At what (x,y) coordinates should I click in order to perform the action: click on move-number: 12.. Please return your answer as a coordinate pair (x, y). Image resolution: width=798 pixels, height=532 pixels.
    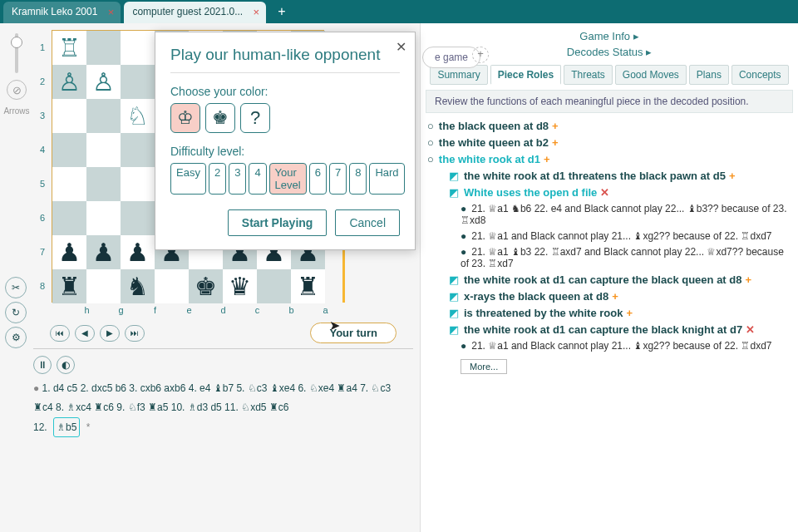
    Looking at the image, I should click on (40, 427).